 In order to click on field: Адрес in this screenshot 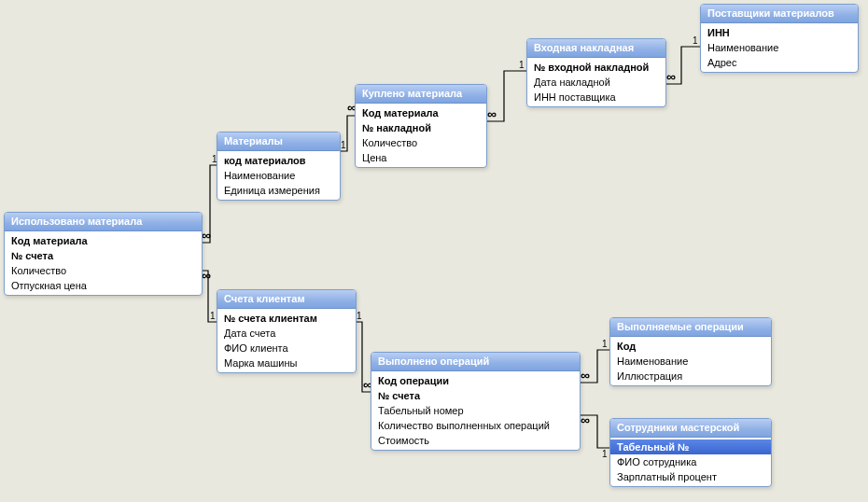, I will do `click(779, 63)`.